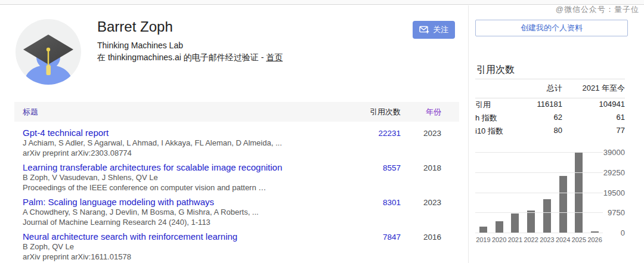 This screenshot has height=263, width=644. What do you see at coordinates (552, 28) in the screenshot?
I see `create-profile-button: 创建我的个人资料` at bounding box center [552, 28].